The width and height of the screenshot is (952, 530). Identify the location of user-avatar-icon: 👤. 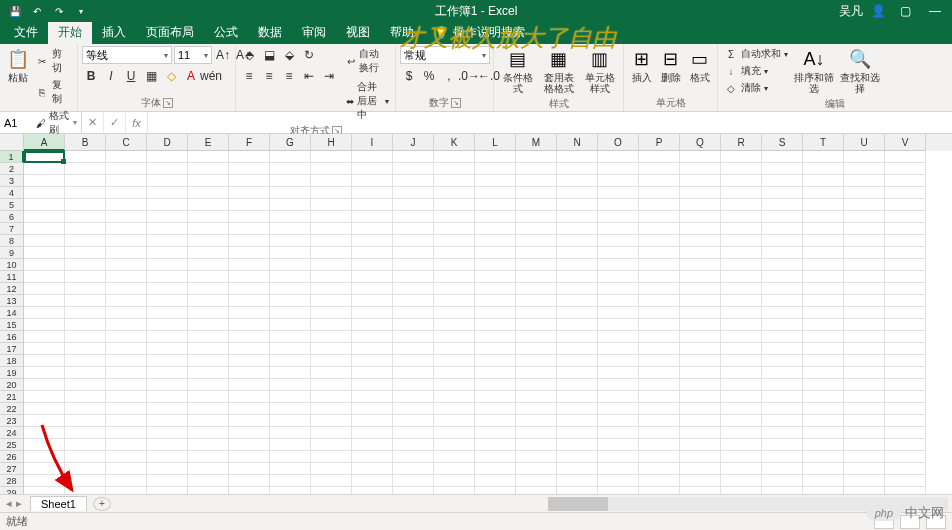
(878, 11).